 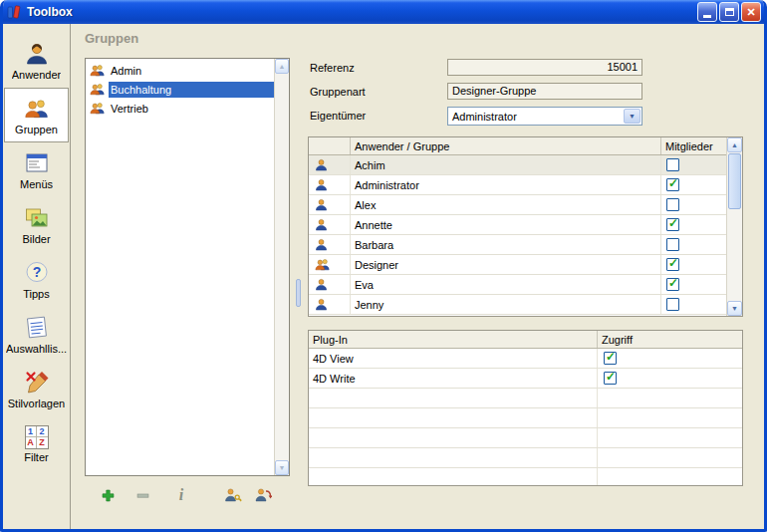 What do you see at coordinates (36, 60) in the screenshot?
I see `sidebar-item-anwender: Anwender` at bounding box center [36, 60].